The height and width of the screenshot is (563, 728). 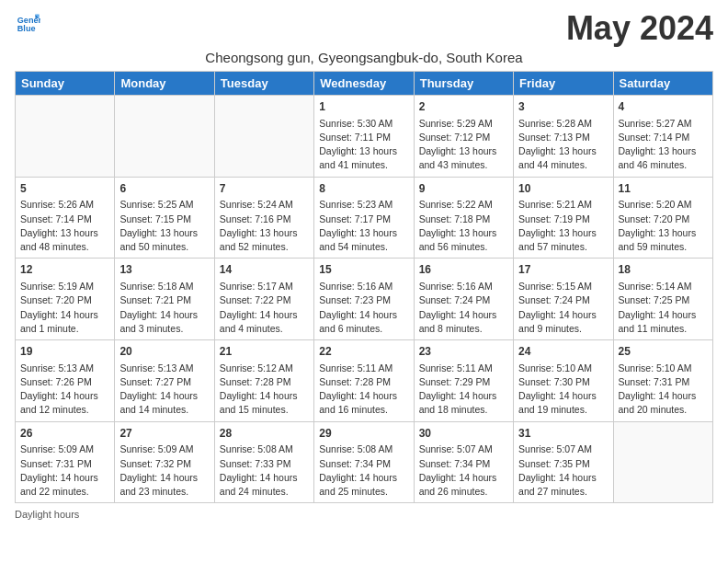 I want to click on logo-icon: General Blue, so click(x=28, y=22).